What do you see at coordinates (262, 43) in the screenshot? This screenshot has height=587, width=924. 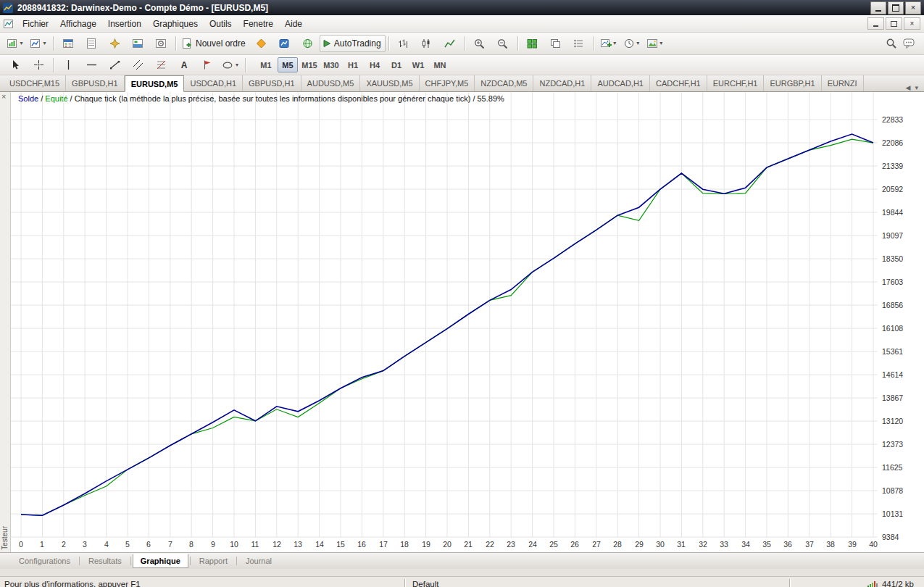 I see `metaeditor-button` at bounding box center [262, 43].